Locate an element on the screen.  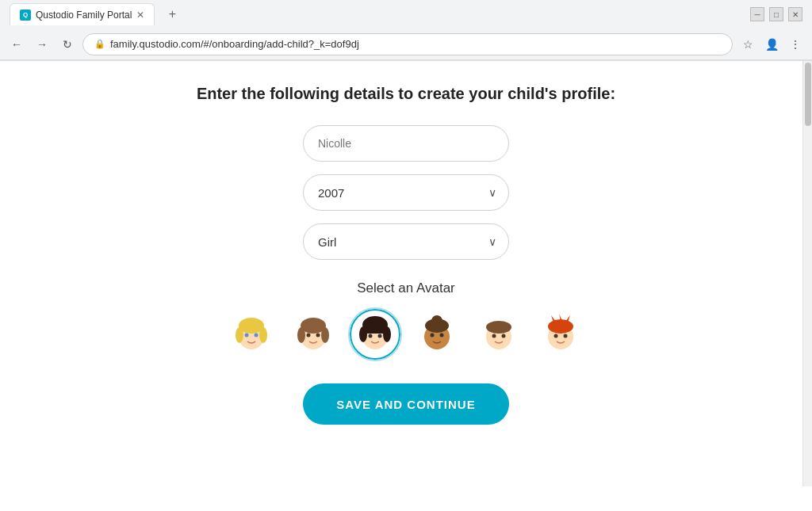
avatar-boy-brown is located at coordinates (499, 334).